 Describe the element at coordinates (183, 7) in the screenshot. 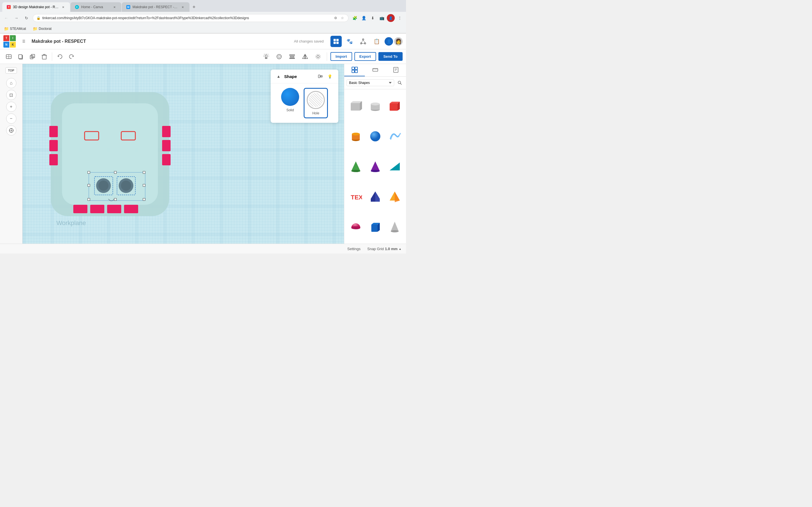

I see `tab-3-close: ✕` at that location.